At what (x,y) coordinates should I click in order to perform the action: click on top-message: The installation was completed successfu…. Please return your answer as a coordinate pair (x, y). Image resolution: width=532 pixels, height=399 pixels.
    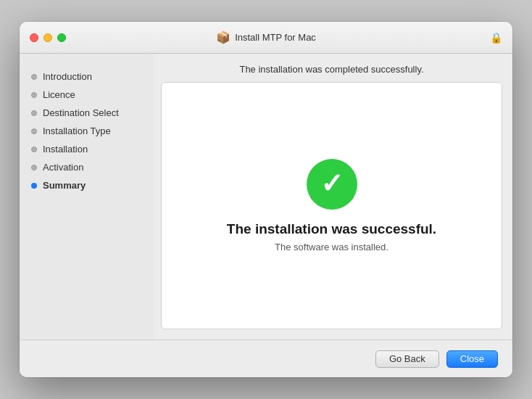
    Looking at the image, I should click on (332, 70).